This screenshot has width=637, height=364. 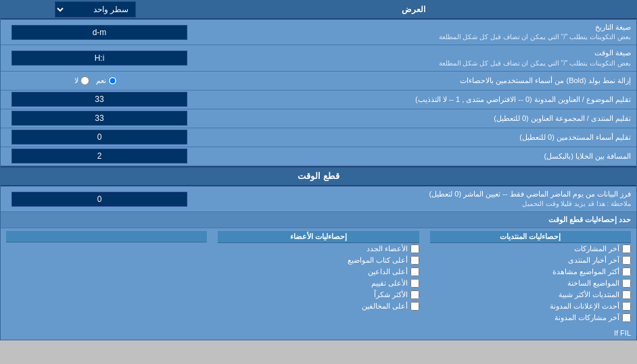 What do you see at coordinates (530, 284) in the screenshot?
I see `checkbox-item-hot-topics: المواضيع الساخنة` at bounding box center [530, 284].